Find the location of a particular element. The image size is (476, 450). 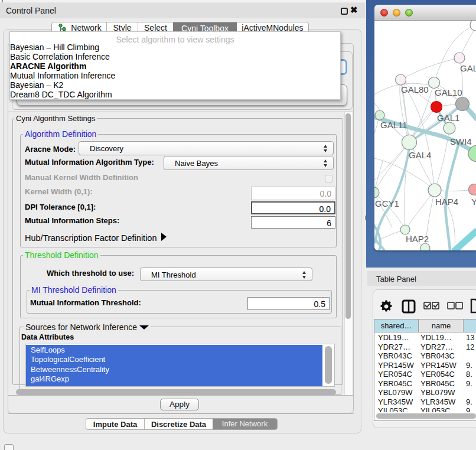

svg-text: HAP4 is located at coordinates (446, 202).